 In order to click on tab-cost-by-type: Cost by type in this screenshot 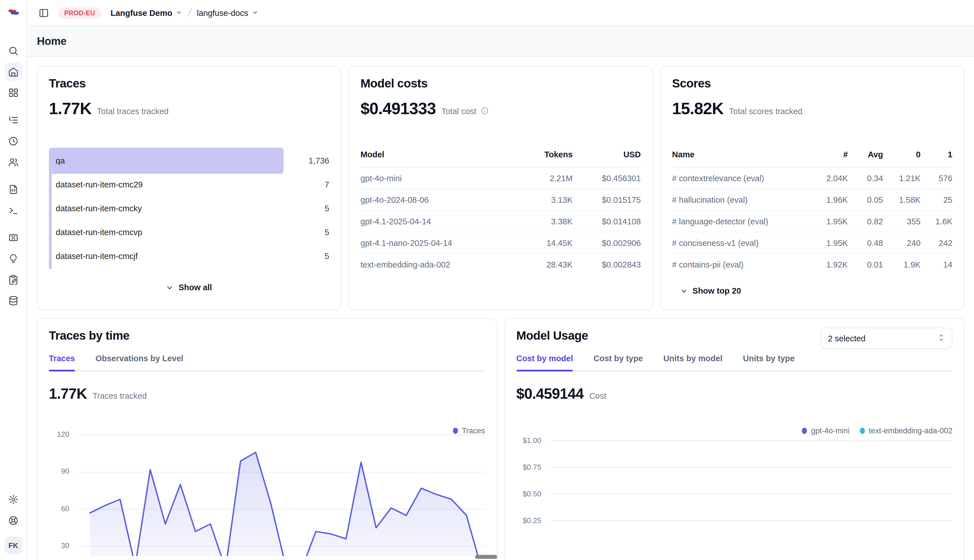, I will do `click(618, 362)`.